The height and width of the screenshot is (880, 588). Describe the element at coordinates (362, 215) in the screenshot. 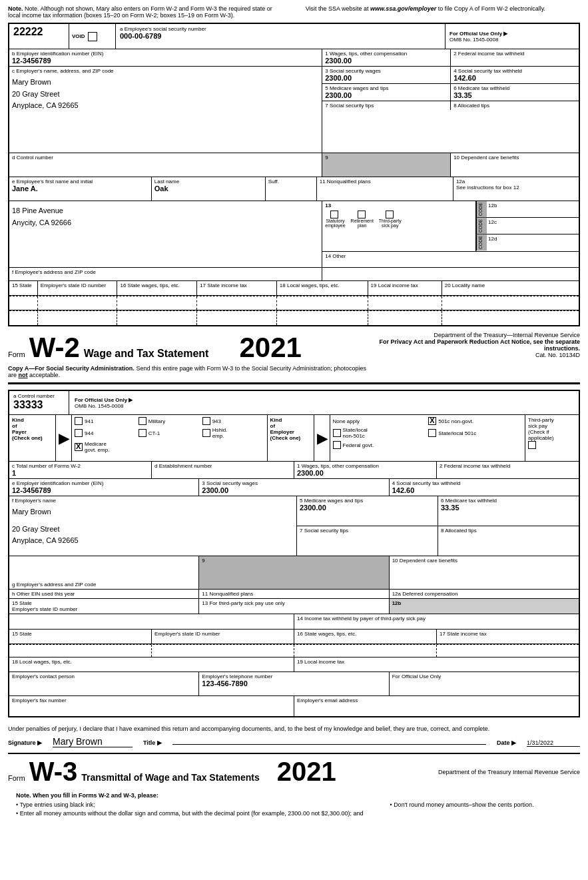

I see `w2-checkbox-ret` at that location.